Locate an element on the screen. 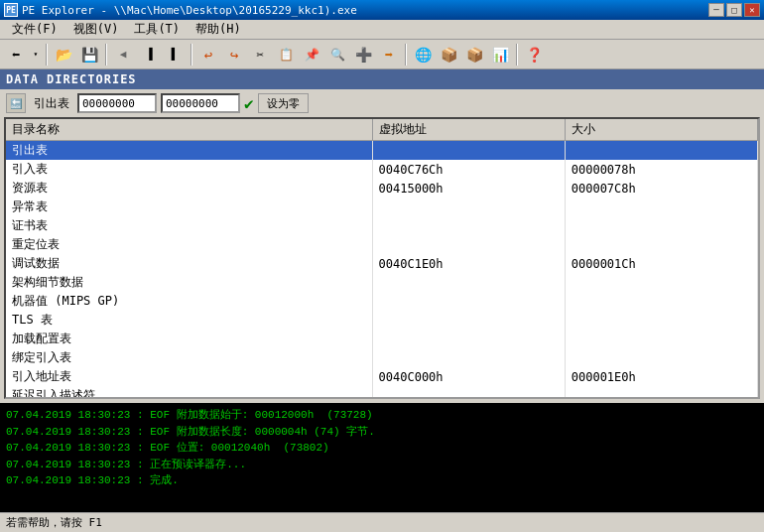 The width and height of the screenshot is (764, 532). pkg2-button: 📦 is located at coordinates (474, 55).